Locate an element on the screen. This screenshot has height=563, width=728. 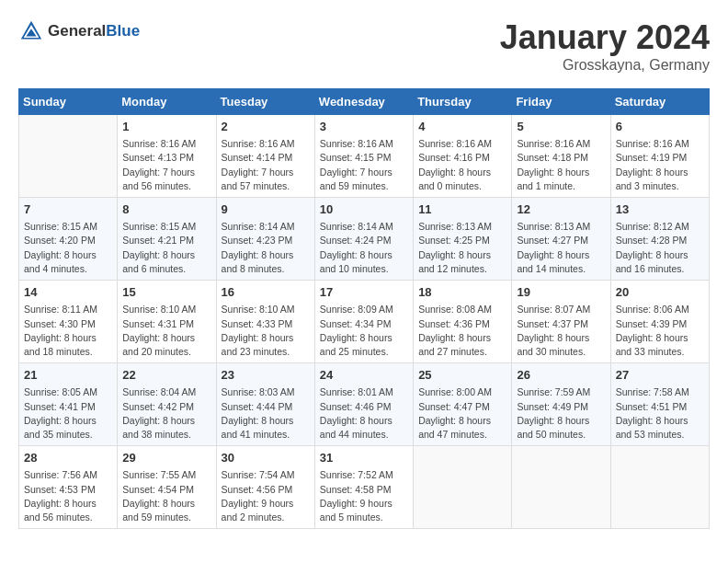
day-info: Sunrise: 8:13 AM Sunset: 4:25 PM Dayligh… is located at coordinates (462, 248).